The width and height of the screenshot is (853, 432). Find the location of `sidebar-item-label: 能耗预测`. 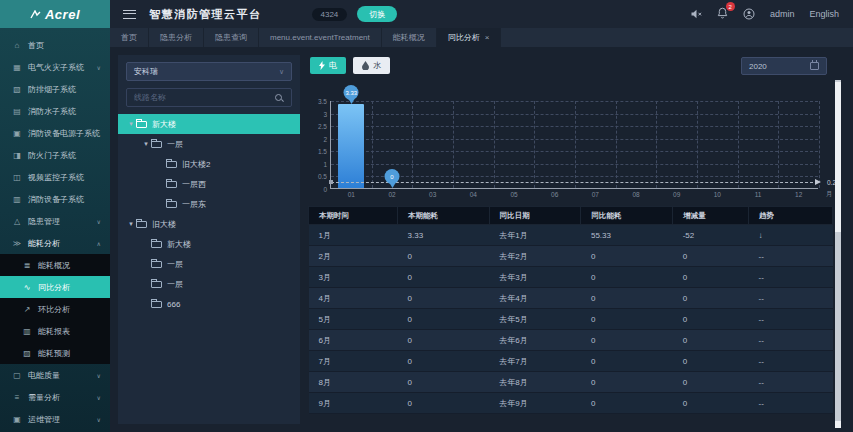

sidebar-item-label: 能耗预测 is located at coordinates (54, 354).